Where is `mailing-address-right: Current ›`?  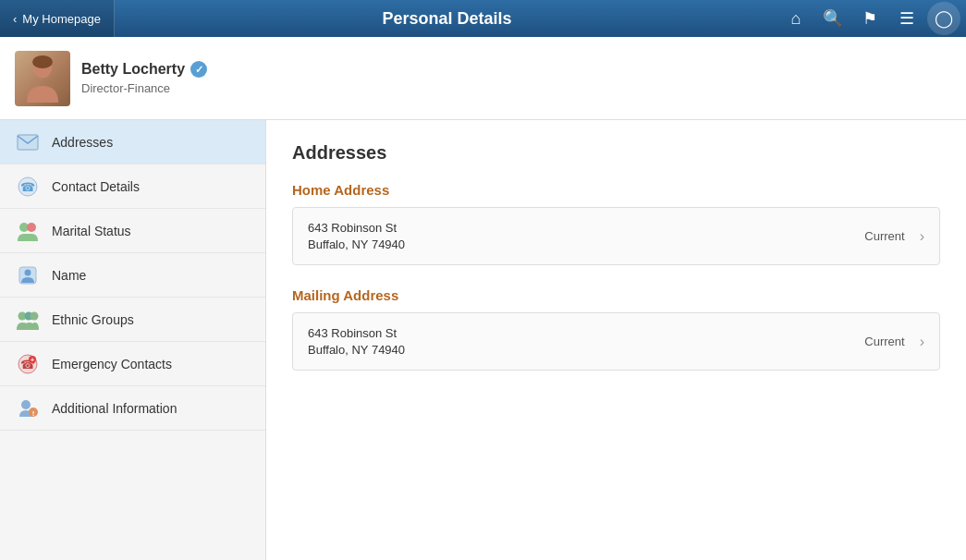 mailing-address-right: Current › is located at coordinates (895, 342).